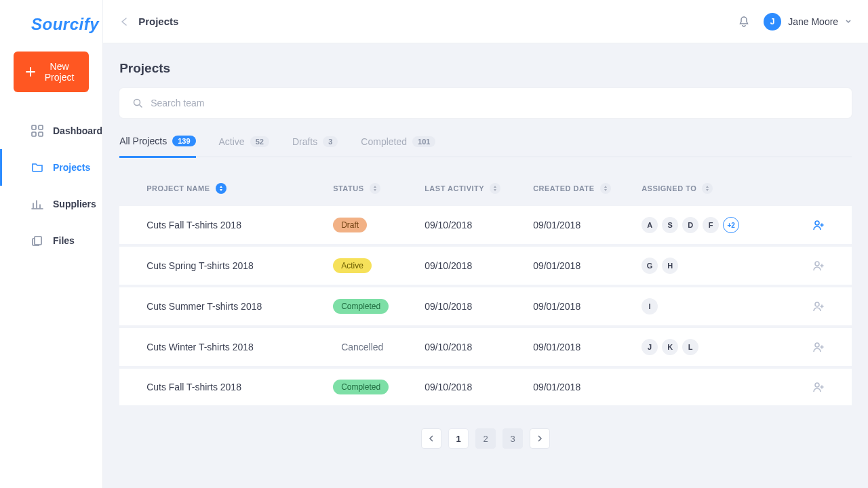  What do you see at coordinates (670, 347) in the screenshot?
I see `assignee-avatar: K` at bounding box center [670, 347].